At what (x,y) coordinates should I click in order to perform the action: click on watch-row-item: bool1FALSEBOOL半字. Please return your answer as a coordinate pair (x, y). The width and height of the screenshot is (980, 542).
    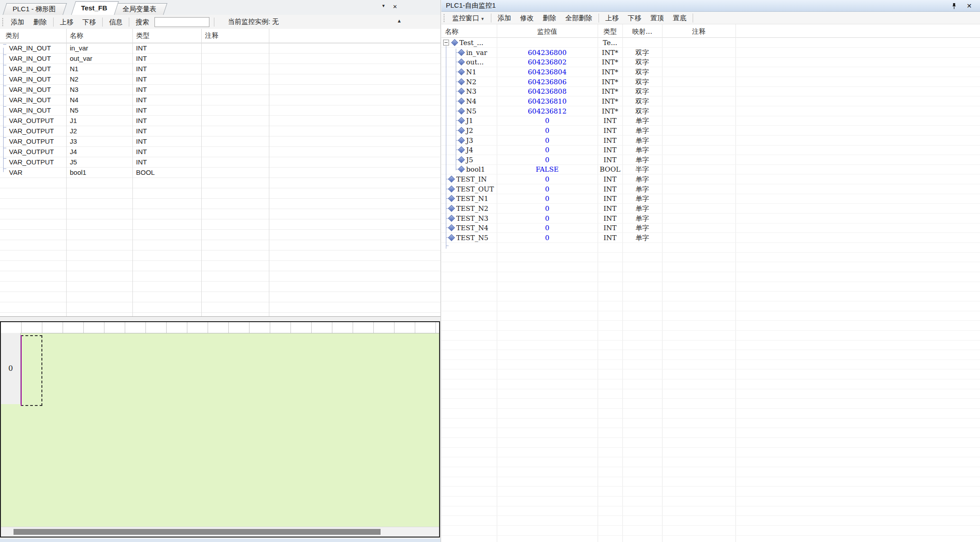
    Looking at the image, I should click on (711, 169).